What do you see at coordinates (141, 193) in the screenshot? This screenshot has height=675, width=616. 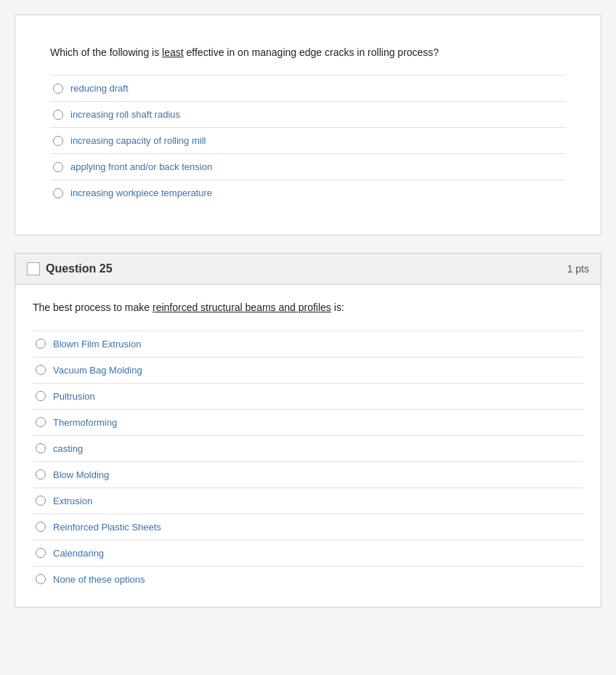 I see `option-label: increasing workpiece temperature` at bounding box center [141, 193].